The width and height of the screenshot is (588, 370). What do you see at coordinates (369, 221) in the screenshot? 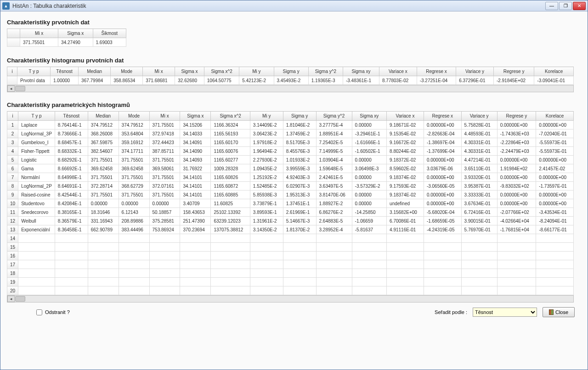
I see `cell: -1.06659` at bounding box center [369, 221].